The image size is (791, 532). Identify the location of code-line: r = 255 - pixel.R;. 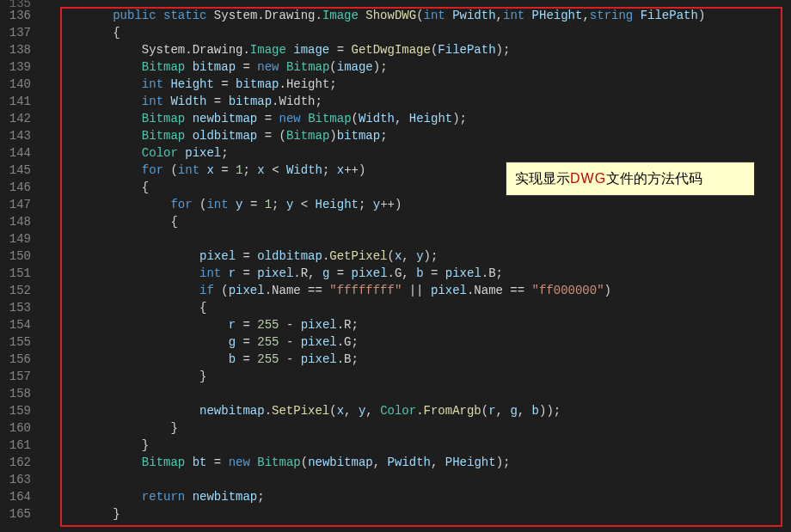
(423, 325).